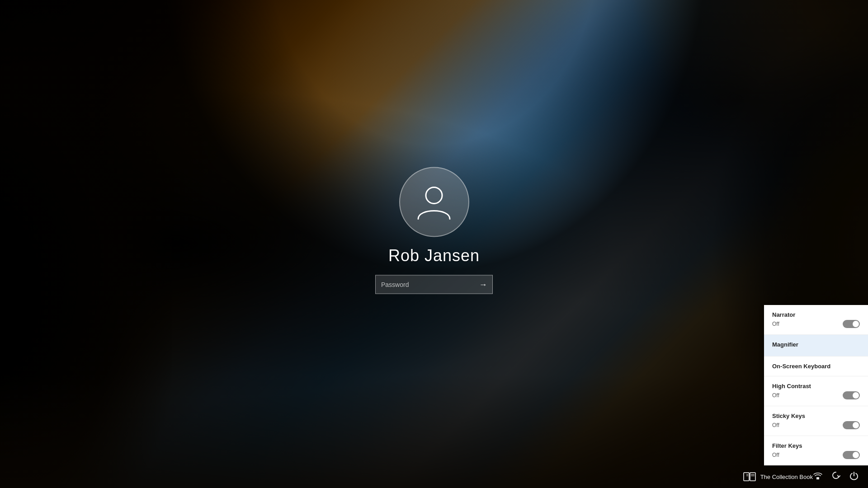  Describe the element at coordinates (778, 477) in the screenshot. I see `collection-book-area: The Collection Book` at that location.